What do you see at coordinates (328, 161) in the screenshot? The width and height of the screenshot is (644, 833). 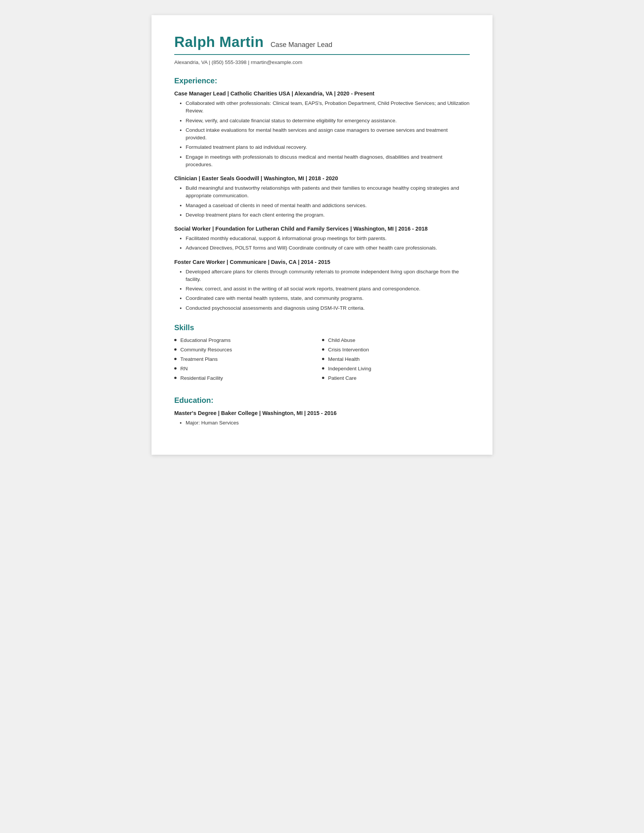 I see `job-bullet-0-4: Engage in meetings with professionals to…` at bounding box center [328, 161].